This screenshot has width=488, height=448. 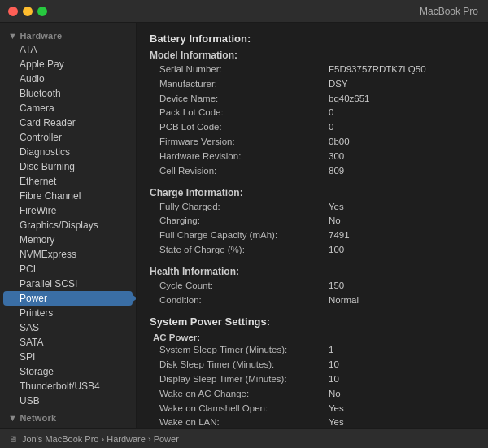 What do you see at coordinates (239, 350) in the screenshot?
I see `info-label: System Sleep Timer (Minutes):` at bounding box center [239, 350].